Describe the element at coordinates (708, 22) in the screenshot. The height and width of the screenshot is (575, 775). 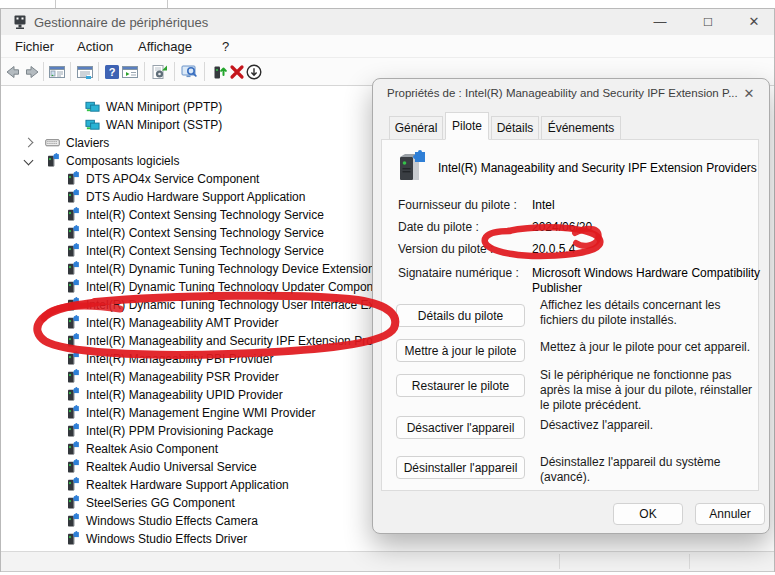
I see `maximize-button: ☐` at that location.